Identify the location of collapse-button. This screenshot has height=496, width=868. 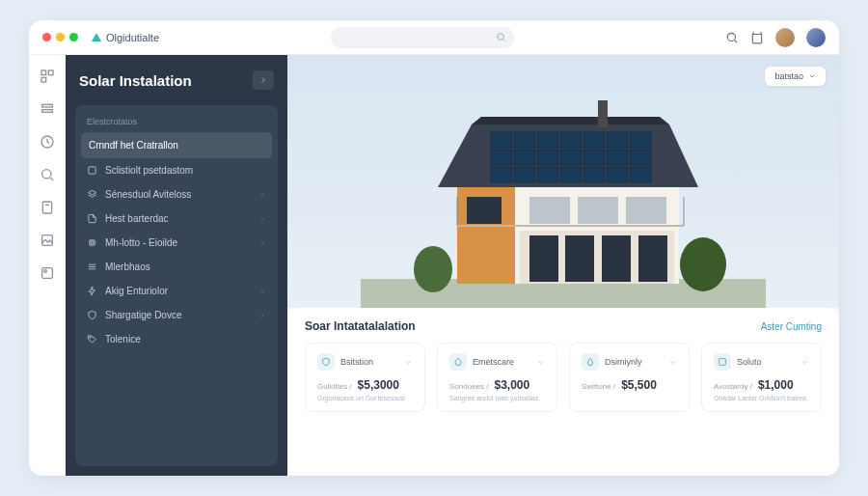
(263, 80).